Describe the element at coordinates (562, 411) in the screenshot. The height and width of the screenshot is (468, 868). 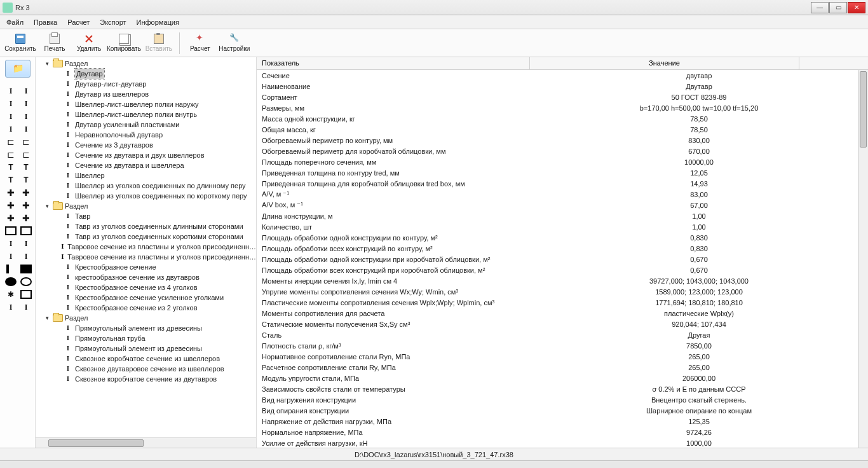
I see `property-row: Вид опирания конструкцииШарнирное опиран…` at that location.